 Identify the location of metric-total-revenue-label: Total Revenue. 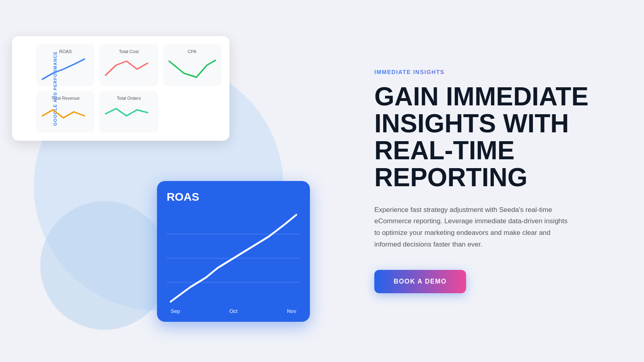
(65, 98).